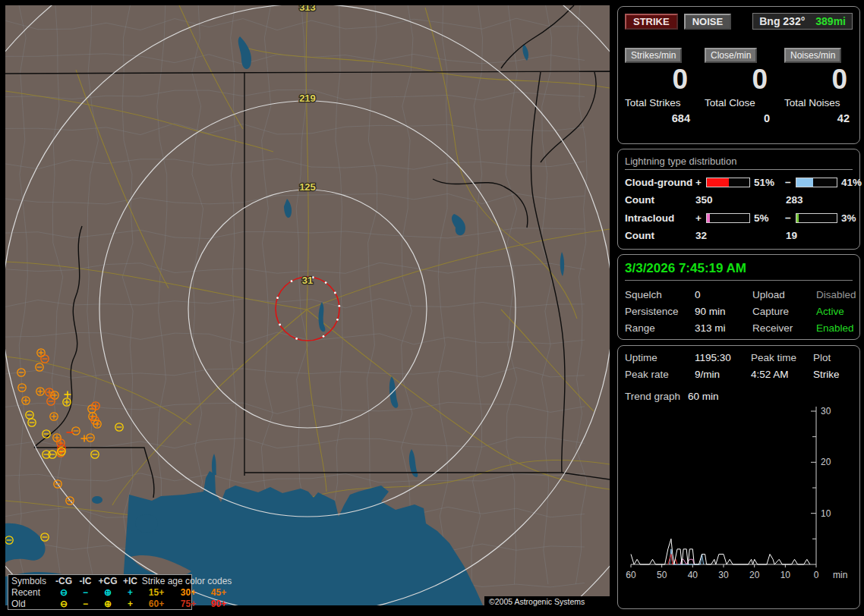 The height and width of the screenshot is (616, 864). I want to click on legend-col-neg-ic: -IC, so click(85, 581).